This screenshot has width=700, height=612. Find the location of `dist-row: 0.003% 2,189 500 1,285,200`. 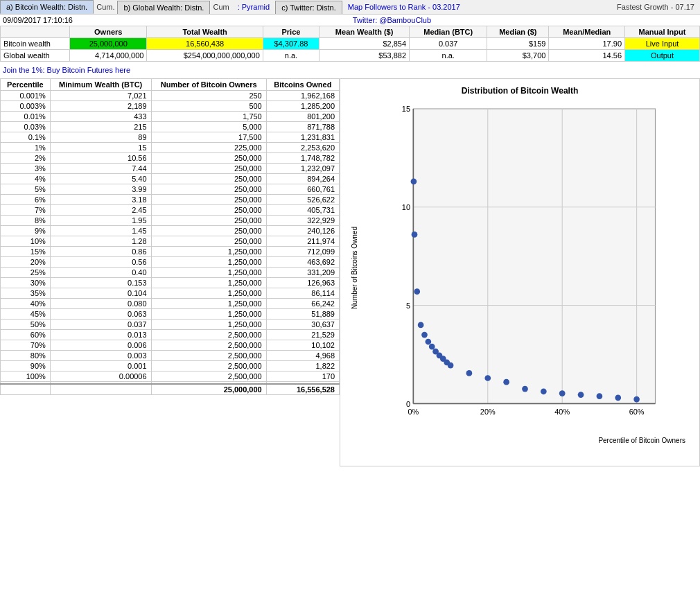

dist-row: 0.003% 2,189 500 1,285,200 is located at coordinates (170, 107).